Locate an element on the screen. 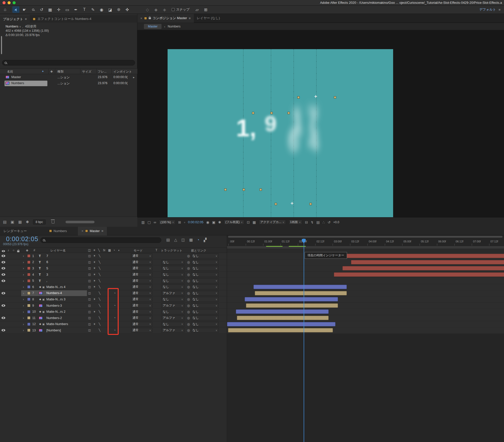 The width and height of the screenshot is (504, 442). layer-name: [Numbers] is located at coordinates (54, 330).